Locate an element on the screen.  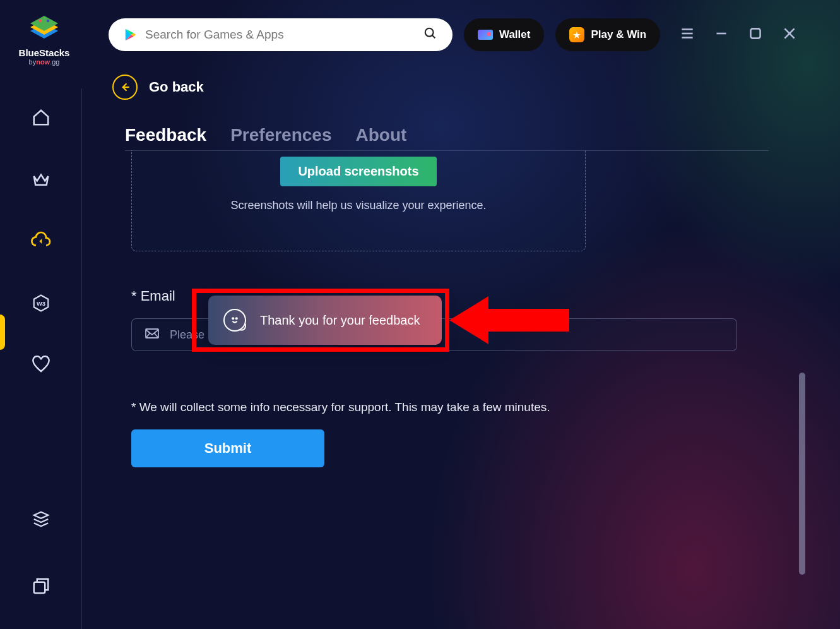
tab-about: About is located at coordinates (381, 135).